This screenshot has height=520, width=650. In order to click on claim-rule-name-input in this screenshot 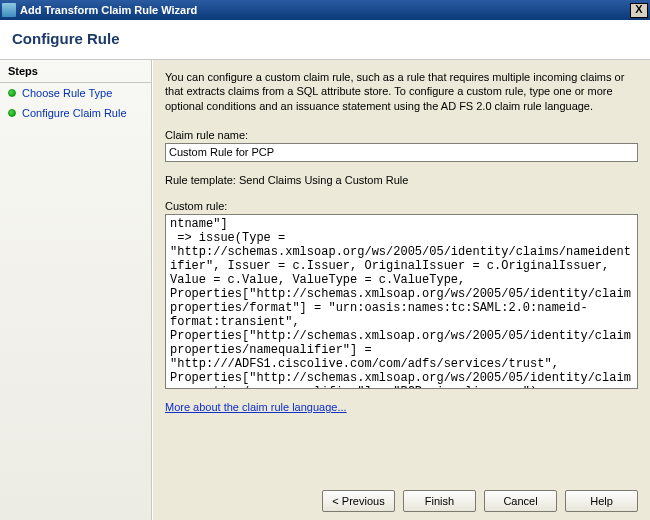, I will do `click(402, 152)`.